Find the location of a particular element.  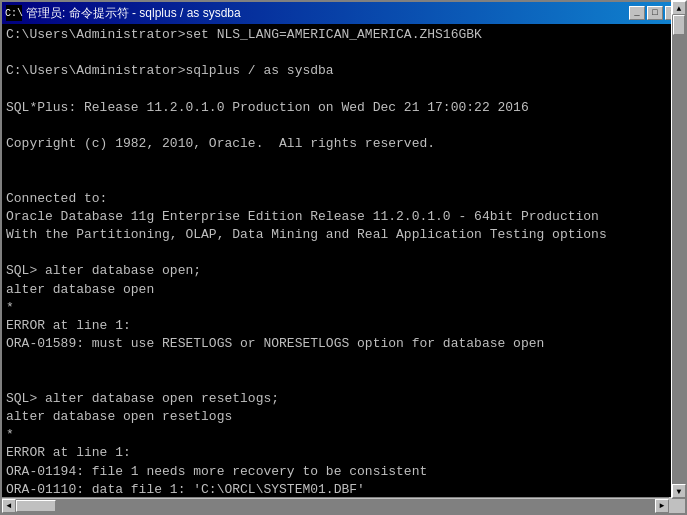

minimize-button: _ is located at coordinates (637, 13).